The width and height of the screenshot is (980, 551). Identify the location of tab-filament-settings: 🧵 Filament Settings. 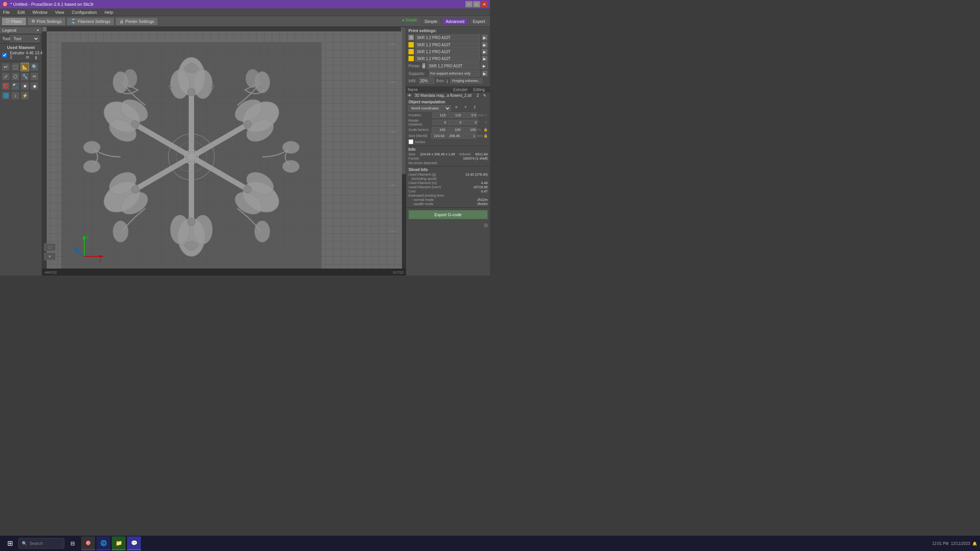
(90, 21).